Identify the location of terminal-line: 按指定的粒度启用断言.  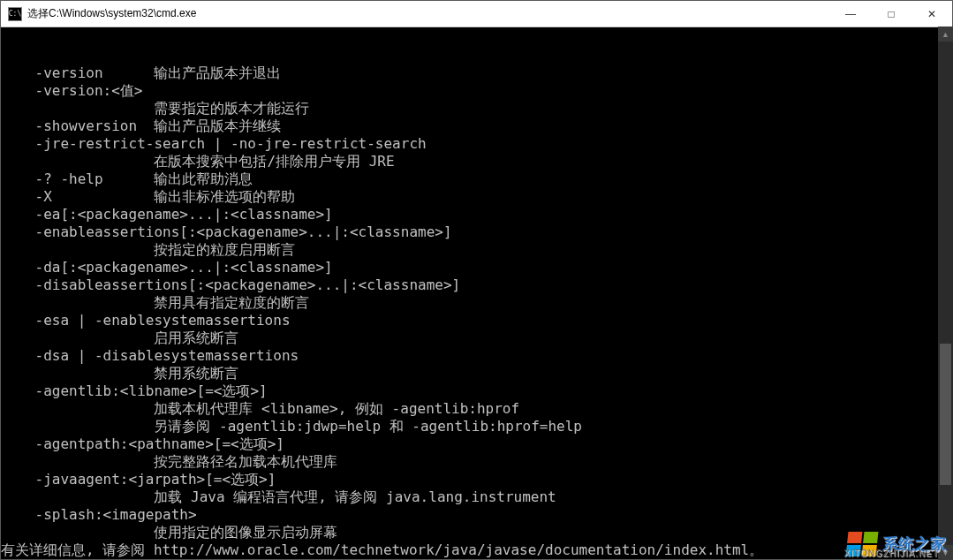
(477, 250).